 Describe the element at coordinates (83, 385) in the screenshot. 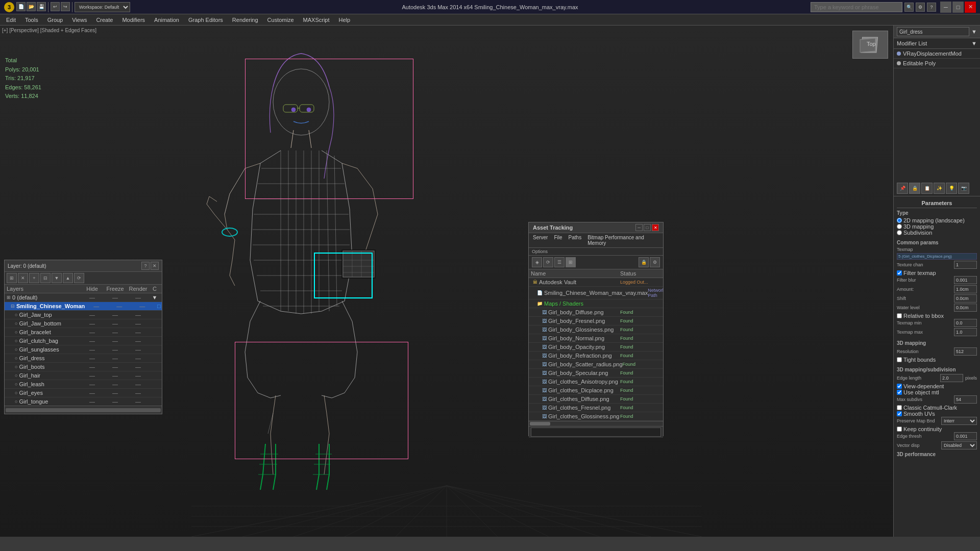

I see `list-item: ○Girl_leash ———` at that location.